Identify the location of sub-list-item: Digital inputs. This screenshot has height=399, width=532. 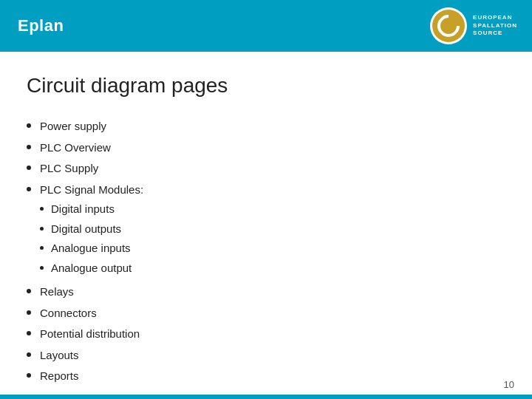
(92, 210).